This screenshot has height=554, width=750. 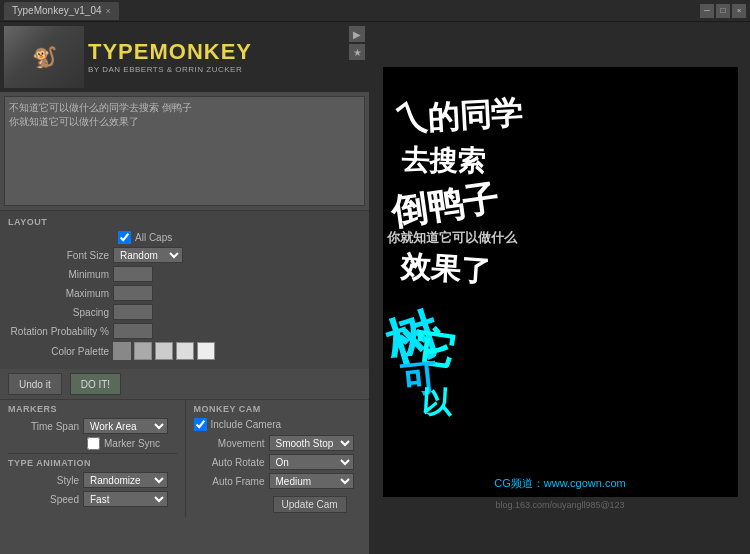 What do you see at coordinates (60, 352) in the screenshot?
I see `color-palette-label: Color Palette` at bounding box center [60, 352].